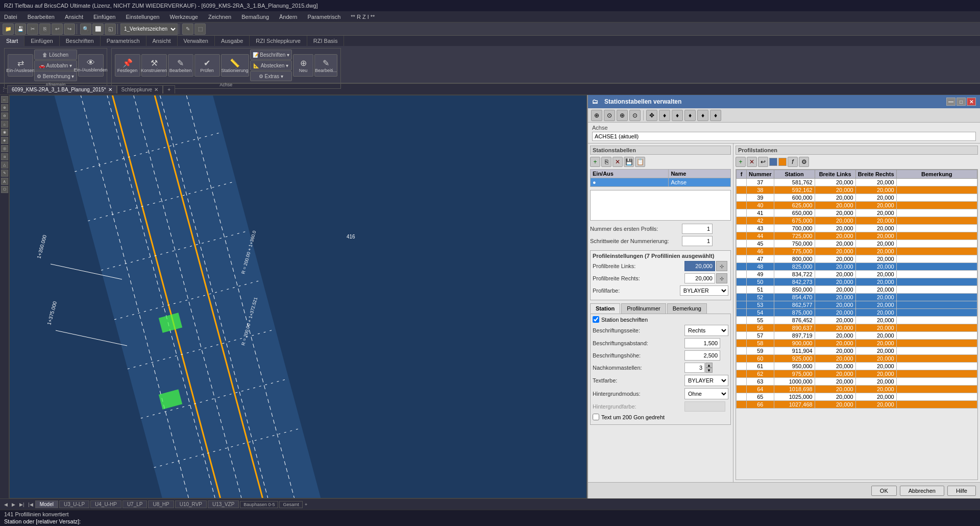  I want to click on profilbreite-links-pick: ⊹, so click(722, 266).